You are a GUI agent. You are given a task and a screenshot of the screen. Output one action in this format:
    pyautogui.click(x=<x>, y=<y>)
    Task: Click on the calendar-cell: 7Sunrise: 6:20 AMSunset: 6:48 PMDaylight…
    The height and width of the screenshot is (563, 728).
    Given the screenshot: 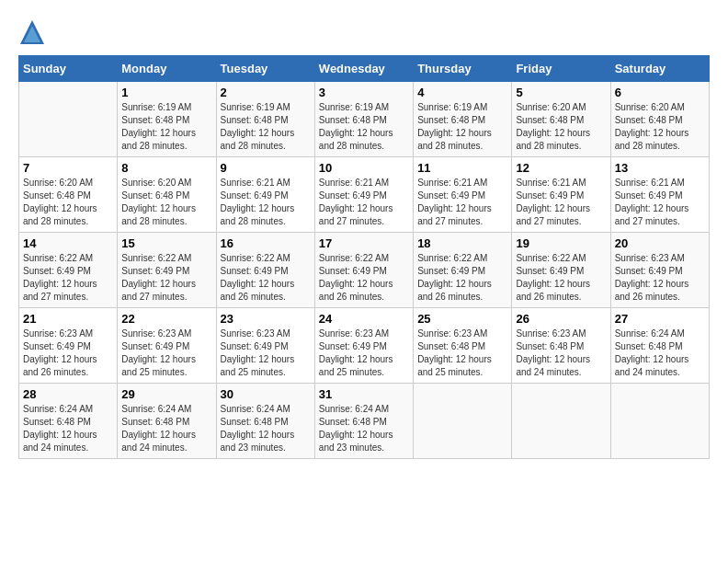 What is the action you would take?
    pyautogui.click(x=68, y=195)
    